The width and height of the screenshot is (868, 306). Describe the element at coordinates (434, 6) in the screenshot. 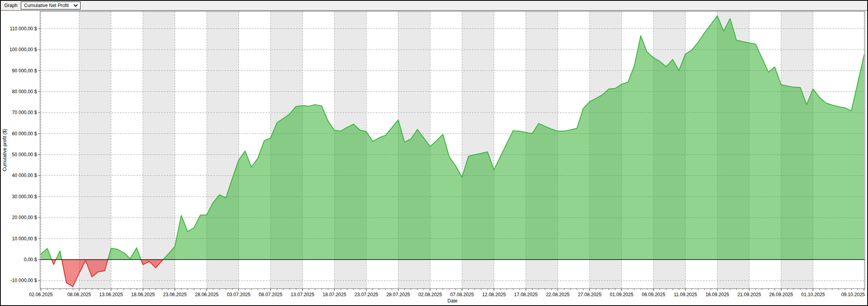

I see `toolbar: Graph Cumulative Net Profit` at that location.